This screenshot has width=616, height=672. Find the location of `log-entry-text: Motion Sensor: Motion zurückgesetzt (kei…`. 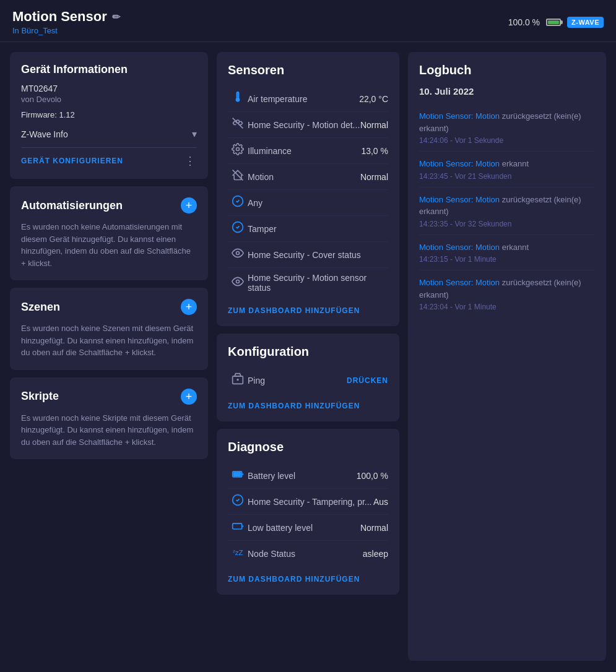

log-entry-text: Motion Sensor: Motion zurückgesetzt (kei… is located at coordinates (507, 123).